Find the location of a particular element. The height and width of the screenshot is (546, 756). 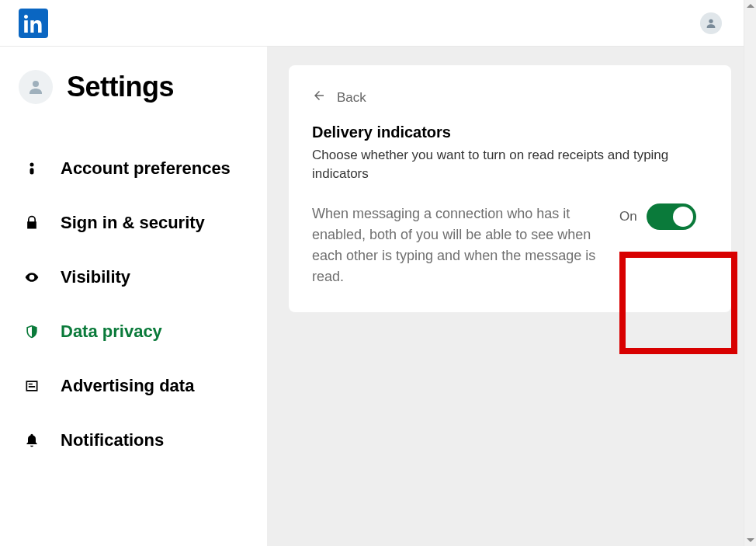

person-icon is located at coordinates (32, 169).